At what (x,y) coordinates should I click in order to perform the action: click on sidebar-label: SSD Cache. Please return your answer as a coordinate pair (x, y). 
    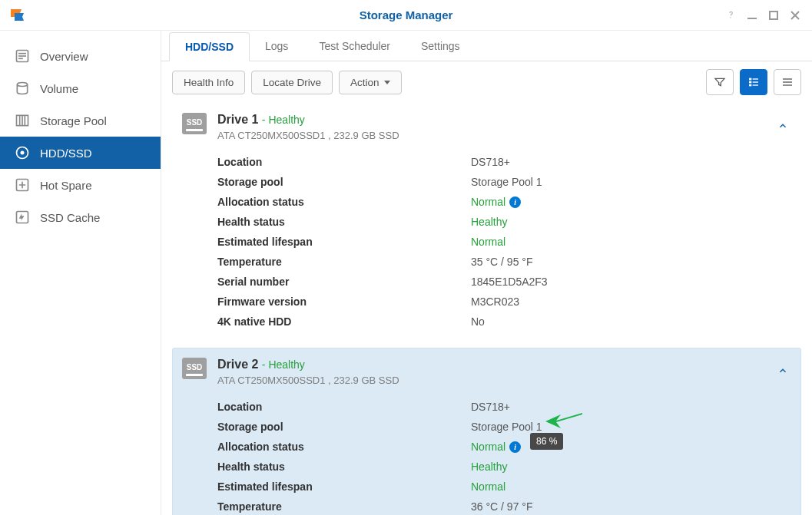
    Looking at the image, I should click on (70, 218).